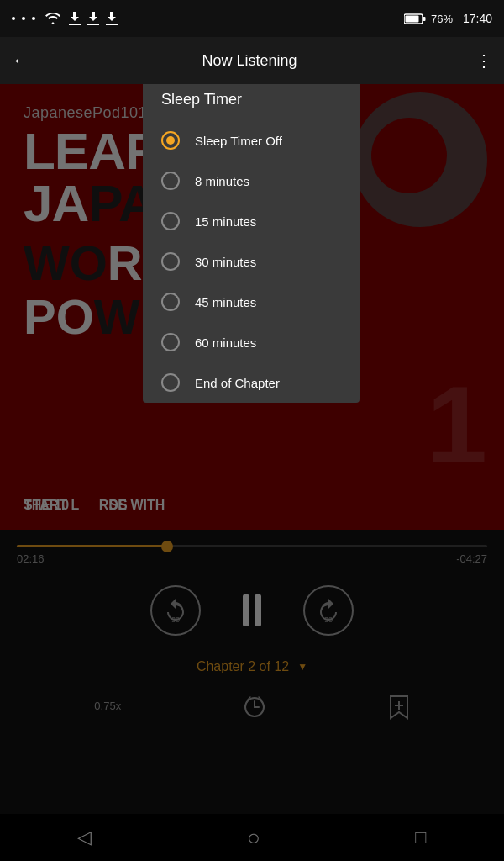 Image resolution: width=504 pixels, height=861 pixels. What do you see at coordinates (222, 182) in the screenshot?
I see `option-label-8: 8 minutes` at bounding box center [222, 182].